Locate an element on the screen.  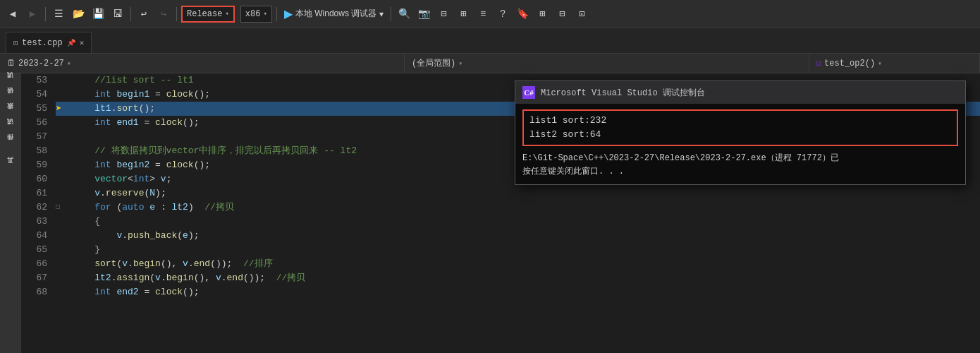
side-icon-debug2: 调试 is located at coordinates (11, 130).